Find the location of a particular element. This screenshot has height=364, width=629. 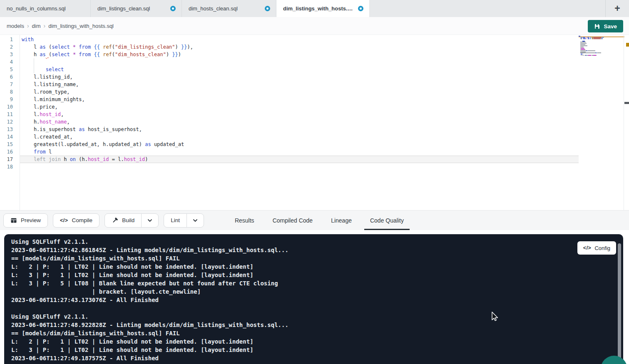

code-token: host_id is located at coordinates (50, 114).